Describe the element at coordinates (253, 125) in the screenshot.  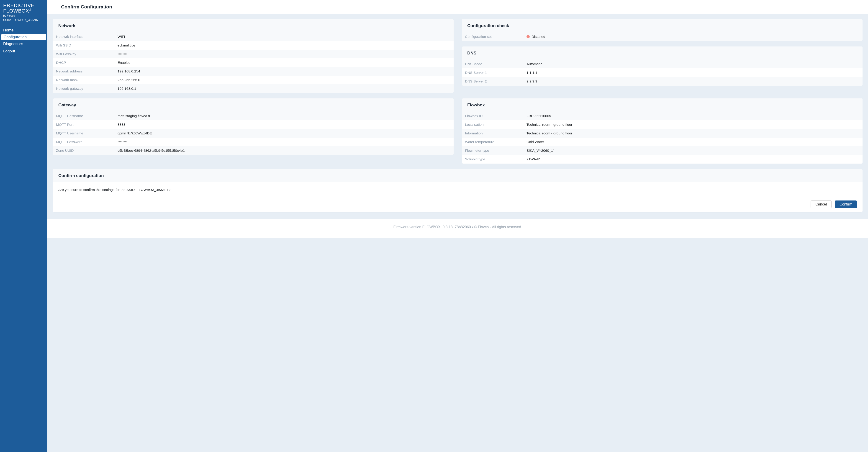
I see `kv-row: MQTT Port8883` at that location.